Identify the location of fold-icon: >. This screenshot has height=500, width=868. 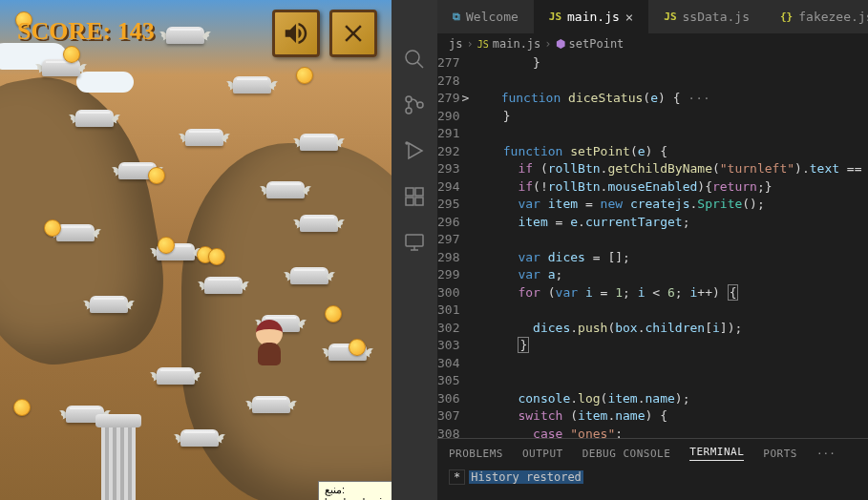
(465, 97).